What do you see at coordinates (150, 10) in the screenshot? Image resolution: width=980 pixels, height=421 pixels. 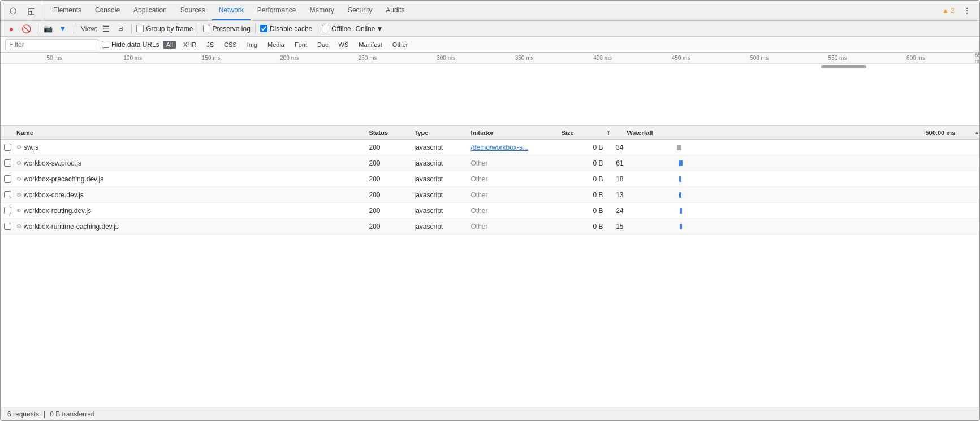 I see `tab-application: Application` at bounding box center [150, 10].